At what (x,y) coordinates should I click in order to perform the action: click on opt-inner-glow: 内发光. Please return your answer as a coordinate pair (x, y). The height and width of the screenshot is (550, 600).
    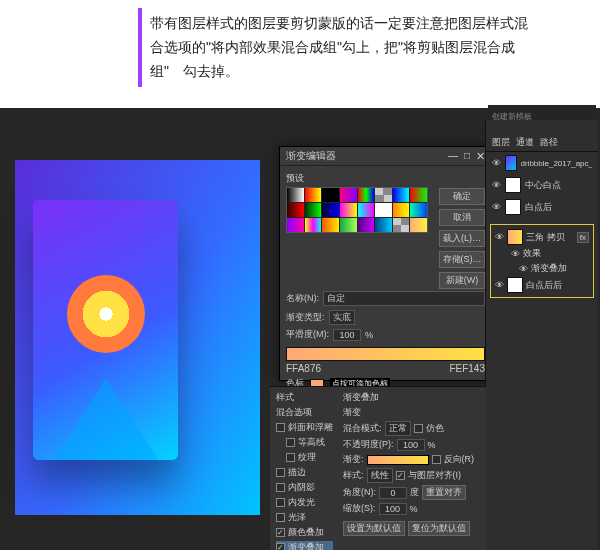
    Looking at the image, I should click on (302, 502).